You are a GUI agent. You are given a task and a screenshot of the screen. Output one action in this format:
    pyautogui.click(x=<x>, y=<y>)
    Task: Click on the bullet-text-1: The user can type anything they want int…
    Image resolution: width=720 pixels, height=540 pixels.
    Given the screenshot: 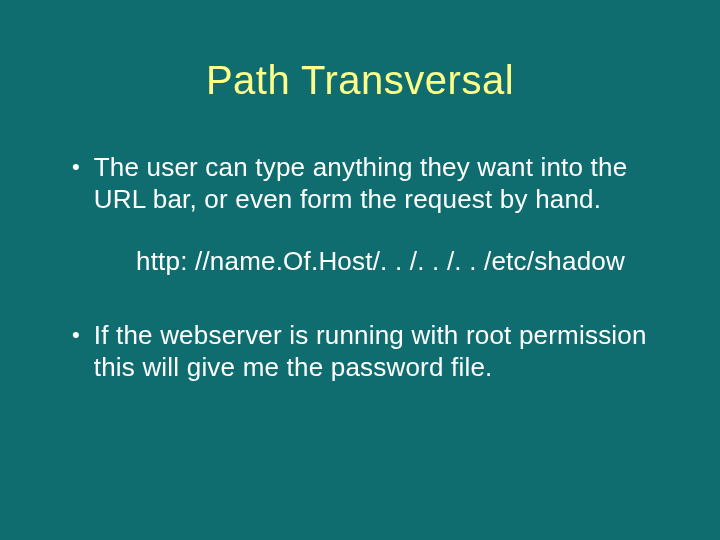 What is the action you would take?
    pyautogui.click(x=377, y=183)
    